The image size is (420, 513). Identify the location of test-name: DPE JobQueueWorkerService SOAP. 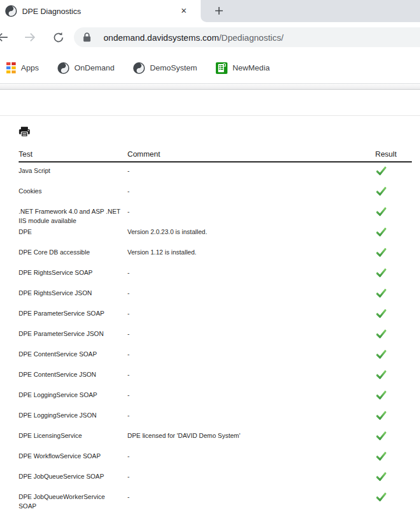
(73, 501).